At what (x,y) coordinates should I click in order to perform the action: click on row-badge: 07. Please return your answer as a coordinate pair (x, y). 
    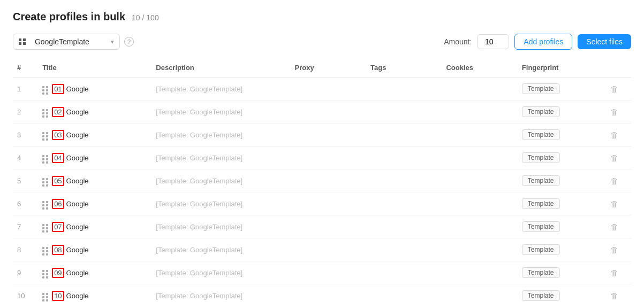
    Looking at the image, I should click on (58, 227).